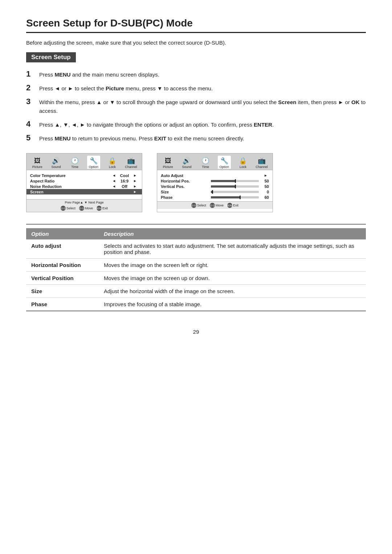  What do you see at coordinates (33, 138) in the screenshot?
I see `step-number: 5` at bounding box center [33, 138].